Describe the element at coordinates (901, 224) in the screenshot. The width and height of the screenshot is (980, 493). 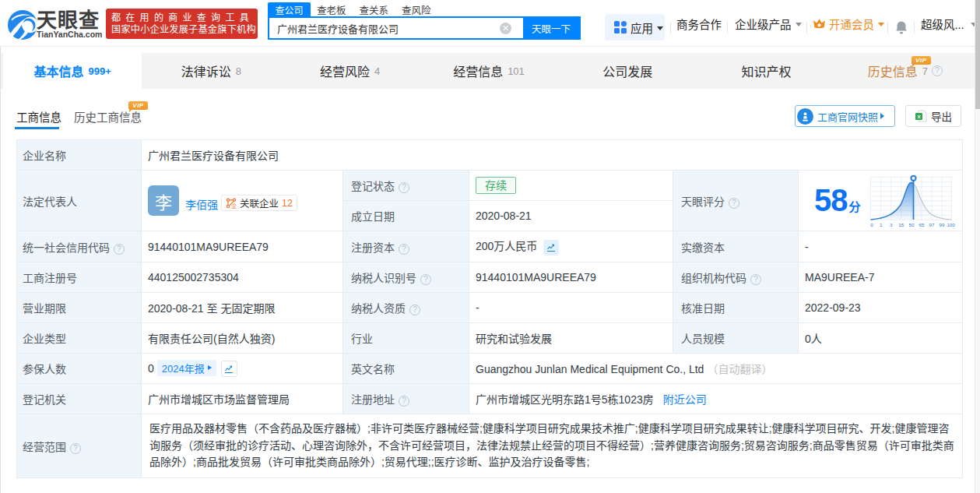
I see `svg-text: 15` at that location.